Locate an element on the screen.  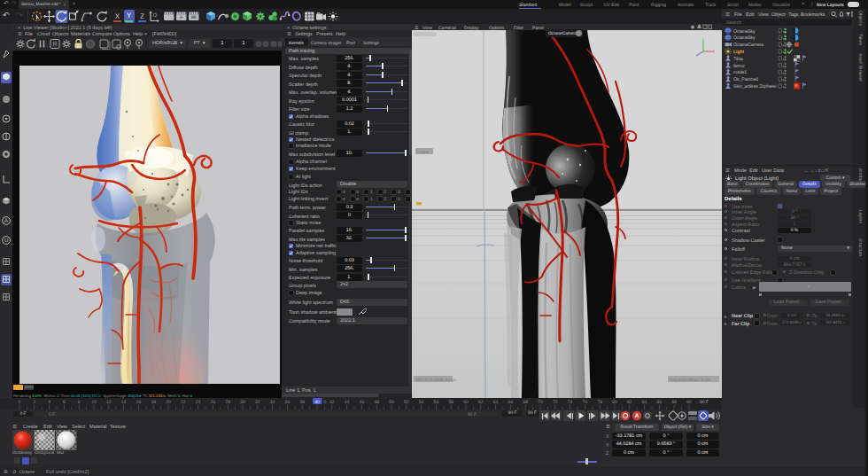
svg-text: 88 is located at coordinates (674, 402).